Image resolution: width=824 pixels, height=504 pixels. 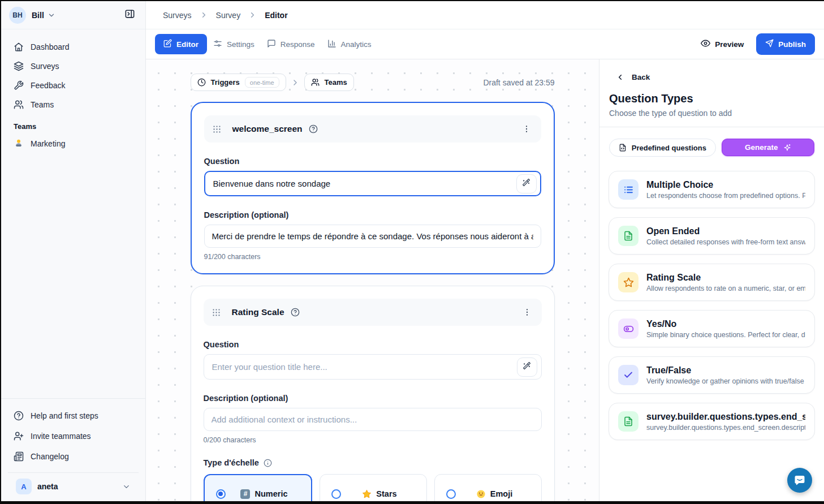 I want to click on sidebar-item-dashboard: Dashboard, so click(x=74, y=47).